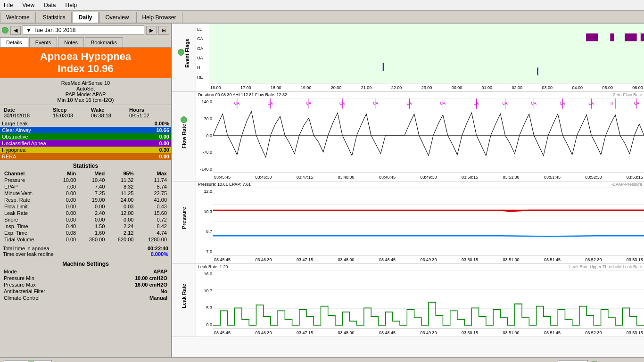 This screenshot has height=362, width=644. I want to click on date-label: Date, so click(28, 110).